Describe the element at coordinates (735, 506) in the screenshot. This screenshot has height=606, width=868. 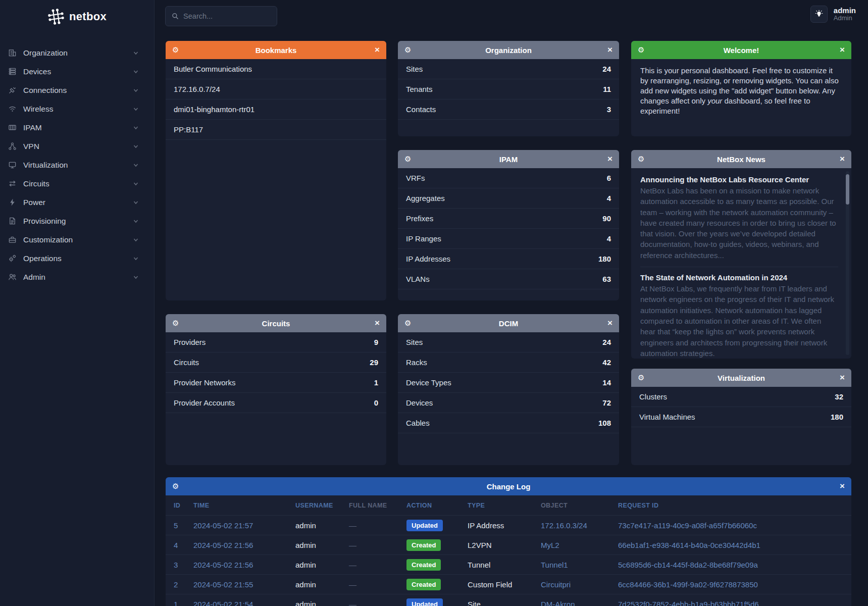
I see `column-header-request-id: REQUEST ID` at that location.